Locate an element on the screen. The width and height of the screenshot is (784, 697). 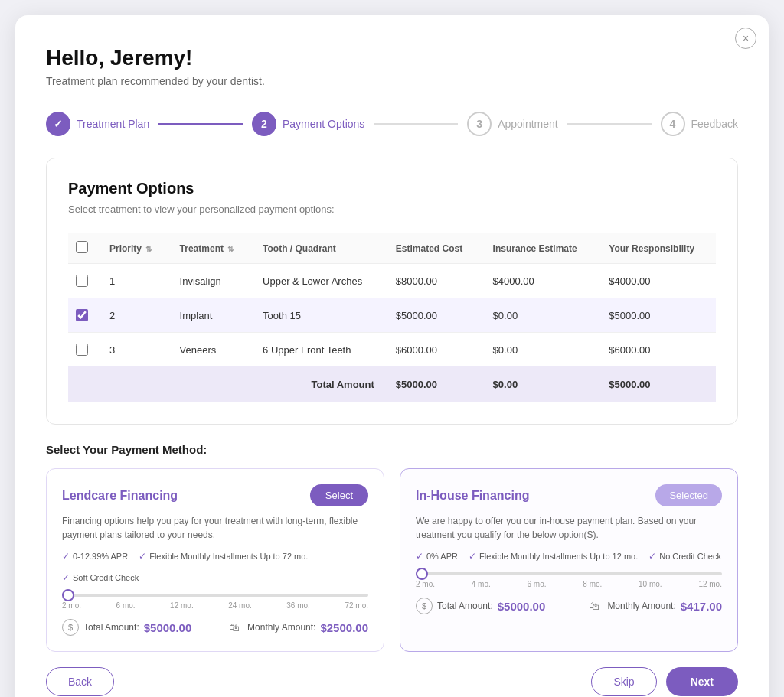
total-estimated: $5000.00 is located at coordinates (433, 384).